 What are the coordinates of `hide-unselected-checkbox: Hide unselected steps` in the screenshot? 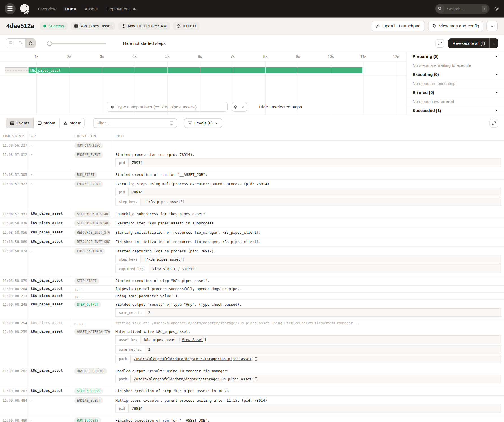 It's located at (277, 107).